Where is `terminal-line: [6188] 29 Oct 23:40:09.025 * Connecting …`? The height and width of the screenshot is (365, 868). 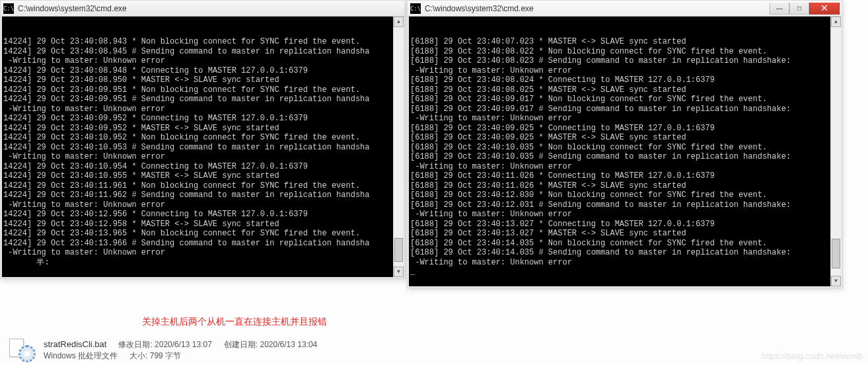 terminal-line: [6188] 29 Oct 23:40:09.025 * Connecting … is located at coordinates (626, 128).